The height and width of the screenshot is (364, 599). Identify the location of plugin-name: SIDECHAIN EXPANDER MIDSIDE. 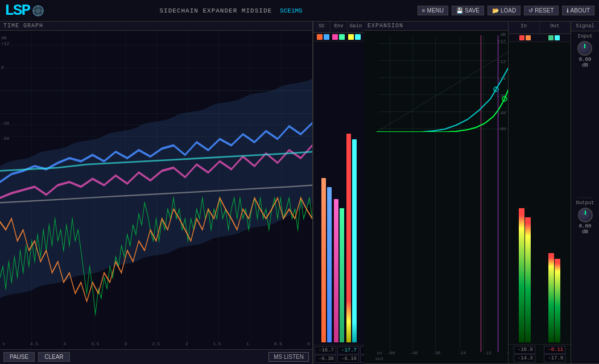
(216, 11).